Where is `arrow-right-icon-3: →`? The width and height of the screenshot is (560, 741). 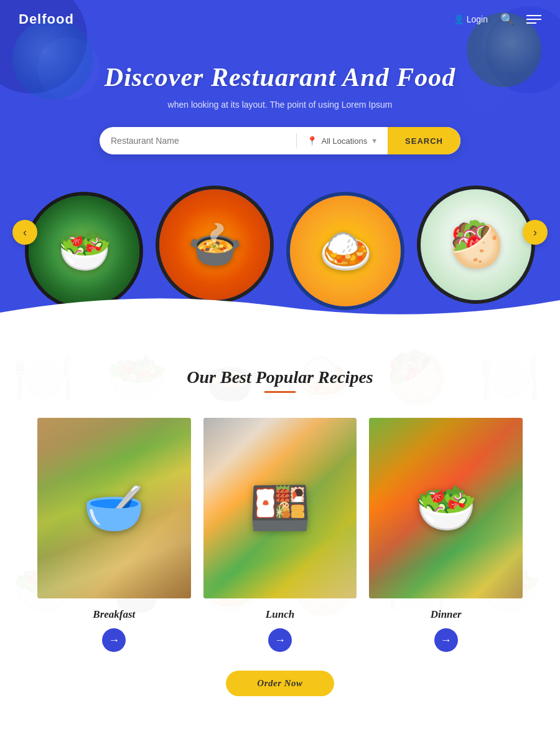
arrow-right-icon-3: → is located at coordinates (446, 640).